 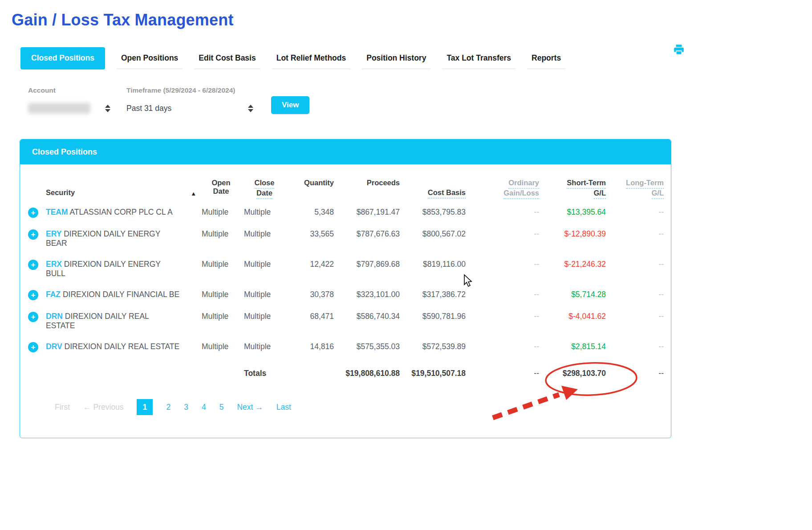 I want to click on table-row: + DRN DIREXION DAILY REALESTATE Multiple…, so click(x=346, y=321).